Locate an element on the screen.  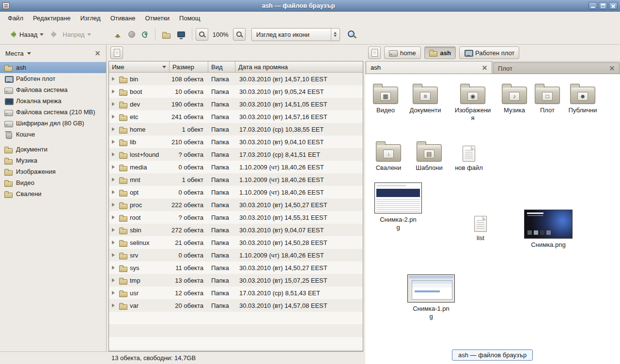
file-snimka: Снимка.png is located at coordinates (548, 229).